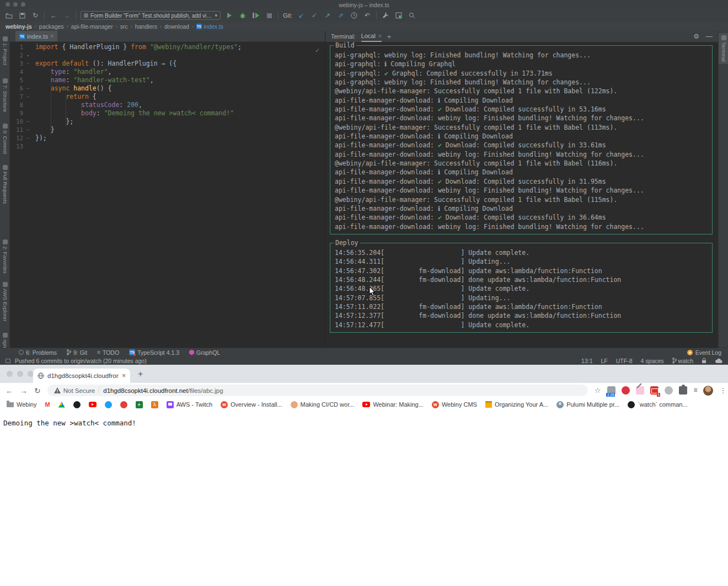 The height and width of the screenshot is (586, 728). Describe the element at coordinates (625, 391) in the screenshot. I see `blocker-extension-icon` at that location.